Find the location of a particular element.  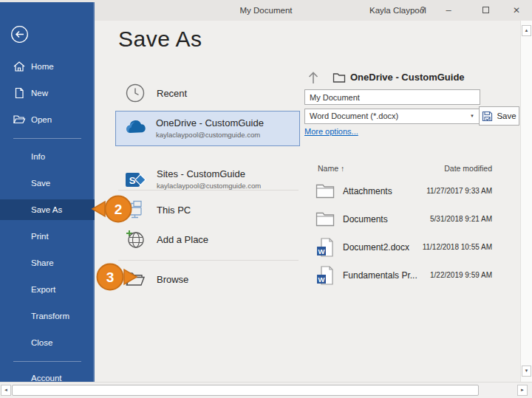

sidebar-item-label: Home is located at coordinates (43, 66).